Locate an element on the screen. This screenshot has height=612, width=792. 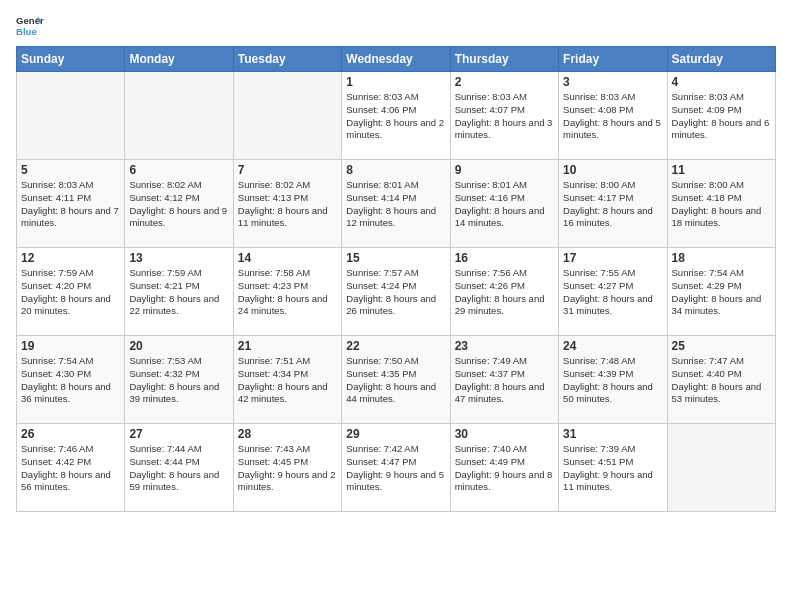
weekday-header-monday: Monday is located at coordinates (179, 60).